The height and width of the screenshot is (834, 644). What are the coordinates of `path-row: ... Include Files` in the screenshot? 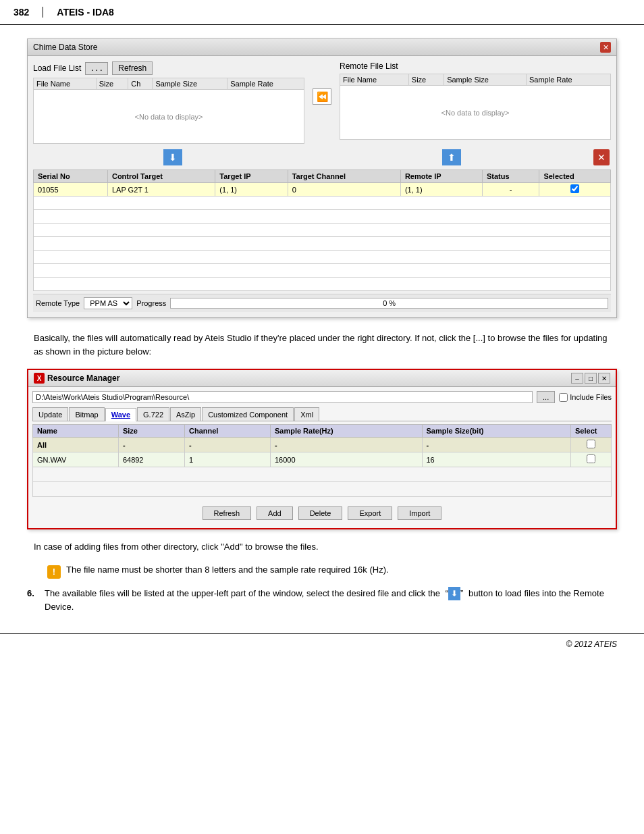 It's located at (322, 397).